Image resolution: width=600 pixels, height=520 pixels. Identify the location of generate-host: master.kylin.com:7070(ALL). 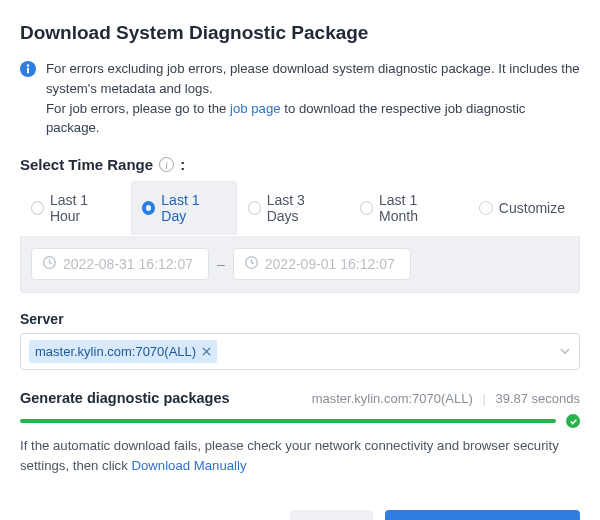
(392, 398).